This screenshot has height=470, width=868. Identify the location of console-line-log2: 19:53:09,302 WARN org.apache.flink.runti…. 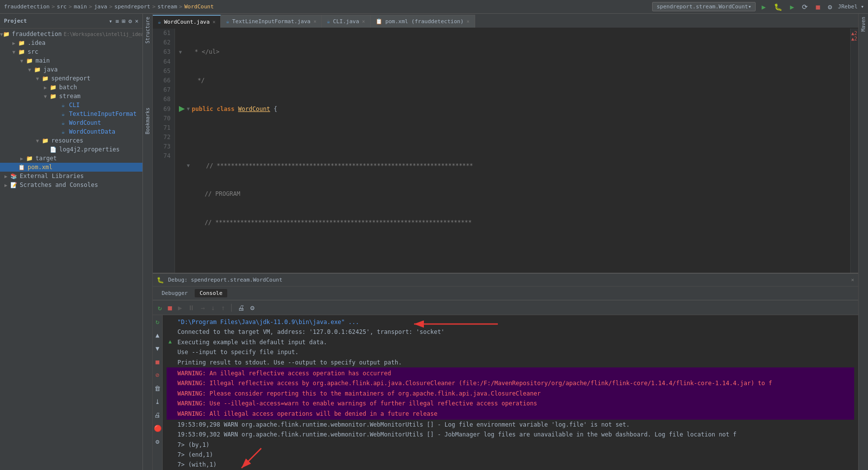
(511, 434).